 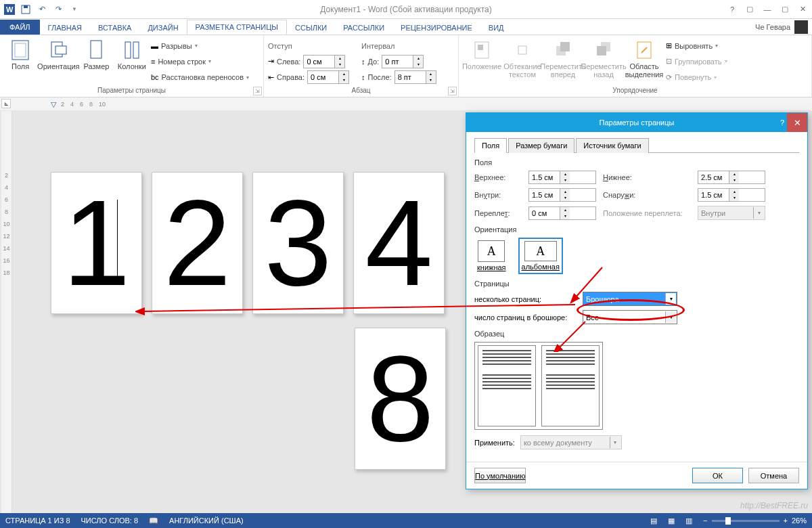 What do you see at coordinates (637, 145) in the screenshot?
I see `dialog-tabs: Поля Размер бумаги Источник бумаги` at bounding box center [637, 145].